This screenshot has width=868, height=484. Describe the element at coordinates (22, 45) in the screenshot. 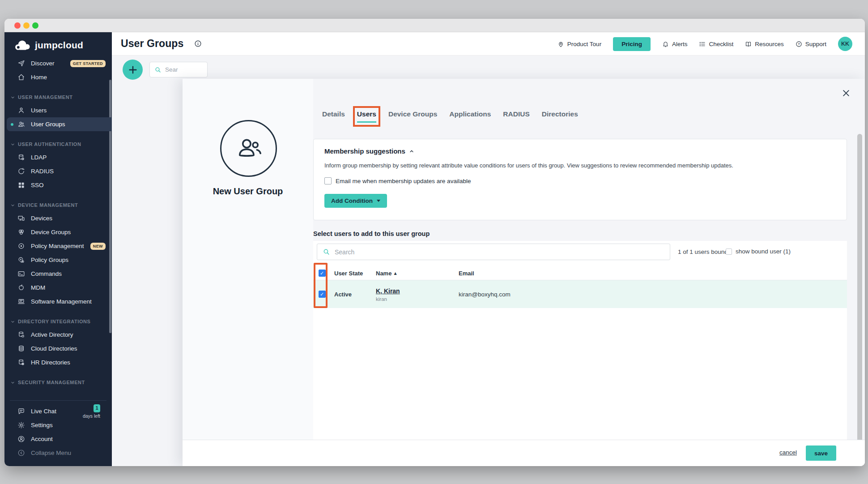

I see `cloud-logo-icon` at that location.